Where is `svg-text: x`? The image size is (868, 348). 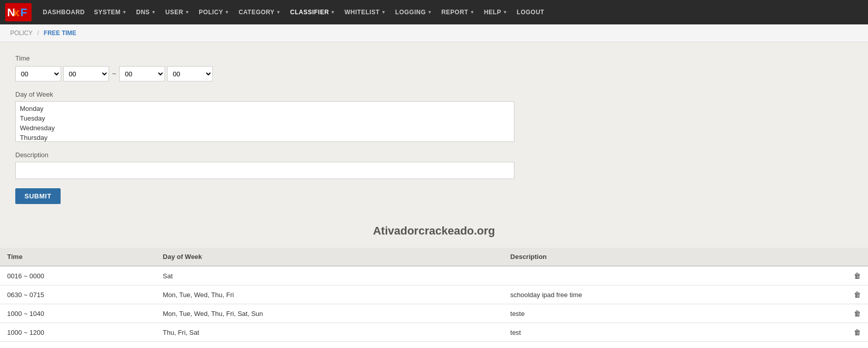 svg-text: x is located at coordinates (16, 12).